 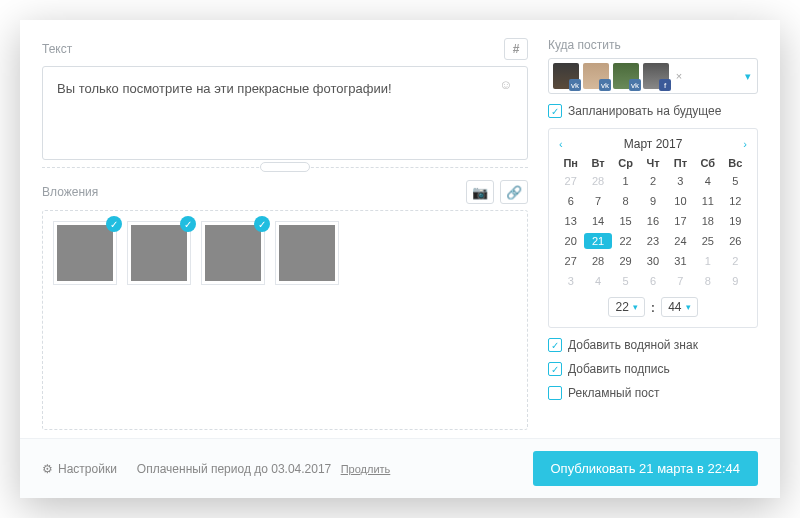 I want to click on compose-content: Вы только посмотрите на эти прекрасные ф…, so click(x=224, y=88).